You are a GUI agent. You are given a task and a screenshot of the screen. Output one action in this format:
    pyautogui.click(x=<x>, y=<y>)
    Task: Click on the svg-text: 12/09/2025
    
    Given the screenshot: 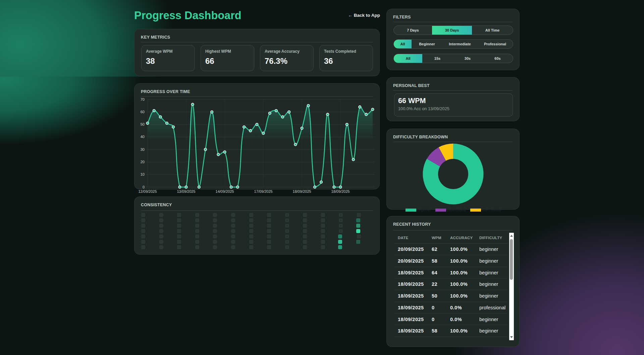 What is the action you would take?
    pyautogui.click(x=148, y=191)
    